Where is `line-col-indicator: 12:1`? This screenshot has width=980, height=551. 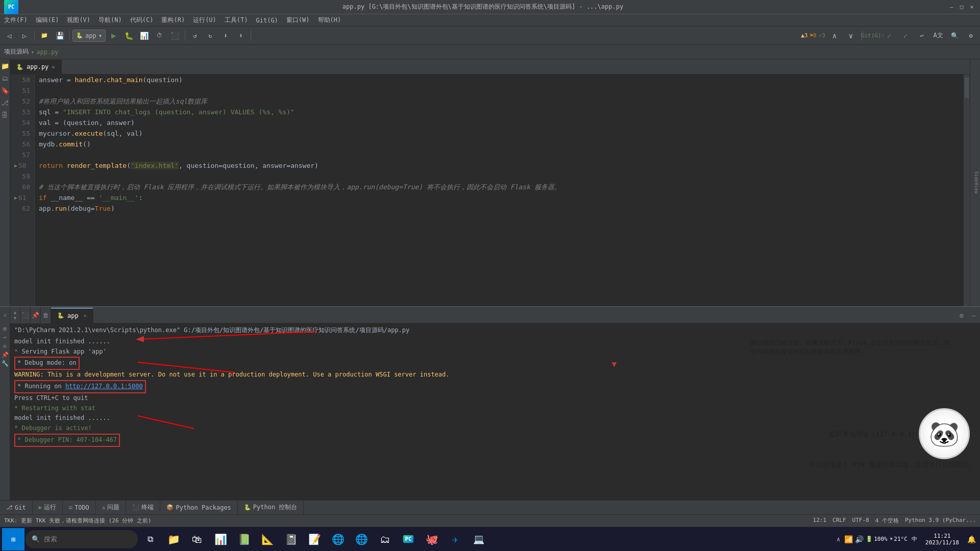 line-col-indicator: 12:1 is located at coordinates (820, 520).